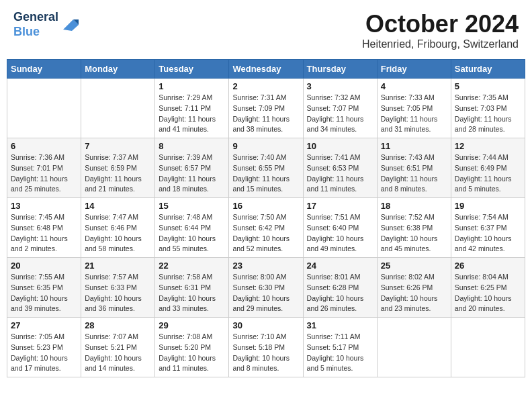 Image resolution: width=532 pixels, height=411 pixels. What do you see at coordinates (118, 348) in the screenshot?
I see `calendar-cell: 28Sunrise: 7:07 AMSunset: 5:21 PMDayligh…` at bounding box center [118, 348].